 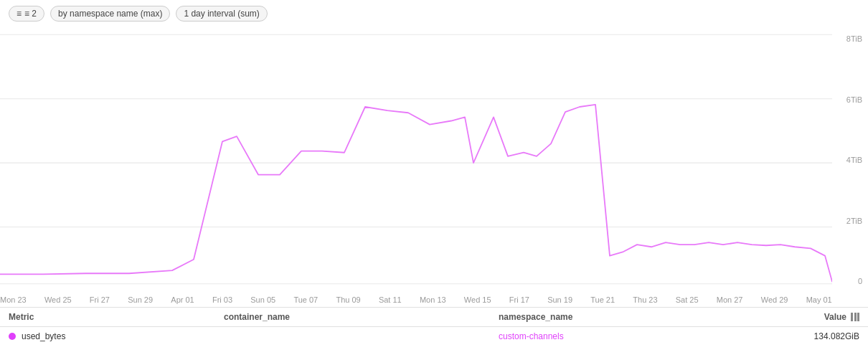 What do you see at coordinates (12, 336) in the screenshot?
I see `series-dot` at bounding box center [12, 336].